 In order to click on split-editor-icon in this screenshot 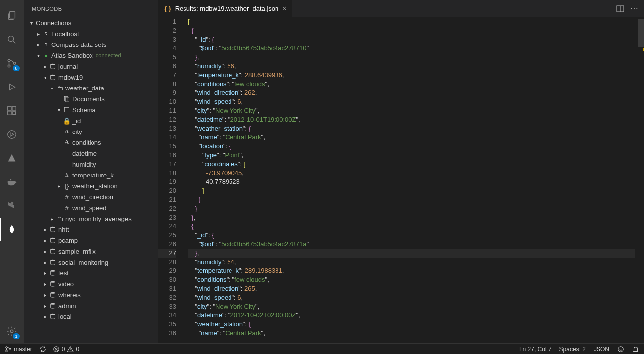, I will do `click(620, 9)`.